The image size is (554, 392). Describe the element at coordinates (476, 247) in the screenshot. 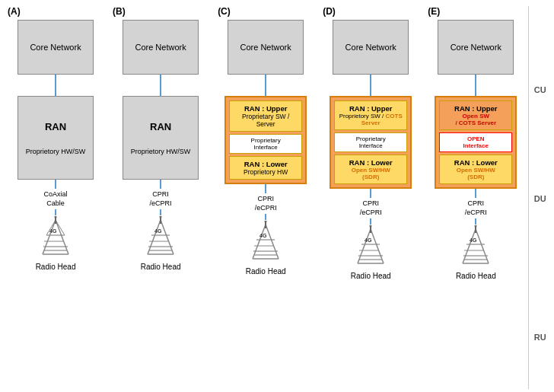

I see `tower-e: 4G` at that location.